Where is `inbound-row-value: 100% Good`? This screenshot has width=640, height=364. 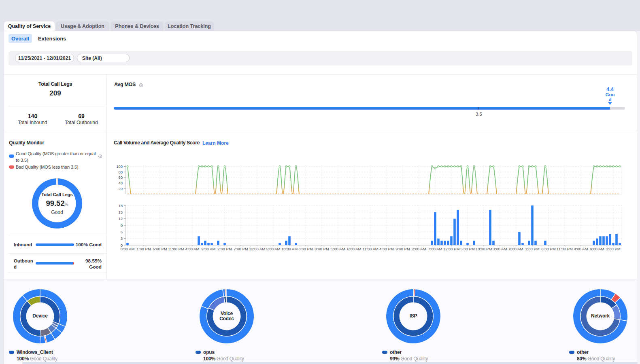
inbound-row-value: 100% Good is located at coordinates (81, 245).